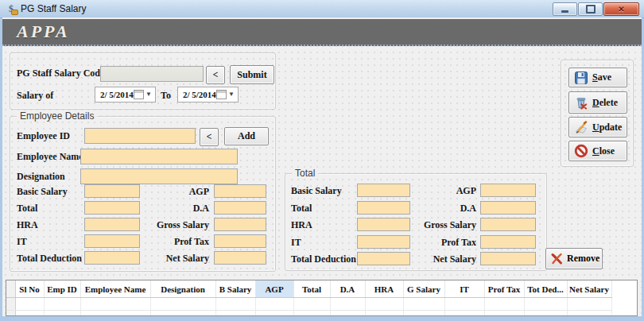 This screenshot has height=321, width=644. I want to click on close-button: Close, so click(598, 151).